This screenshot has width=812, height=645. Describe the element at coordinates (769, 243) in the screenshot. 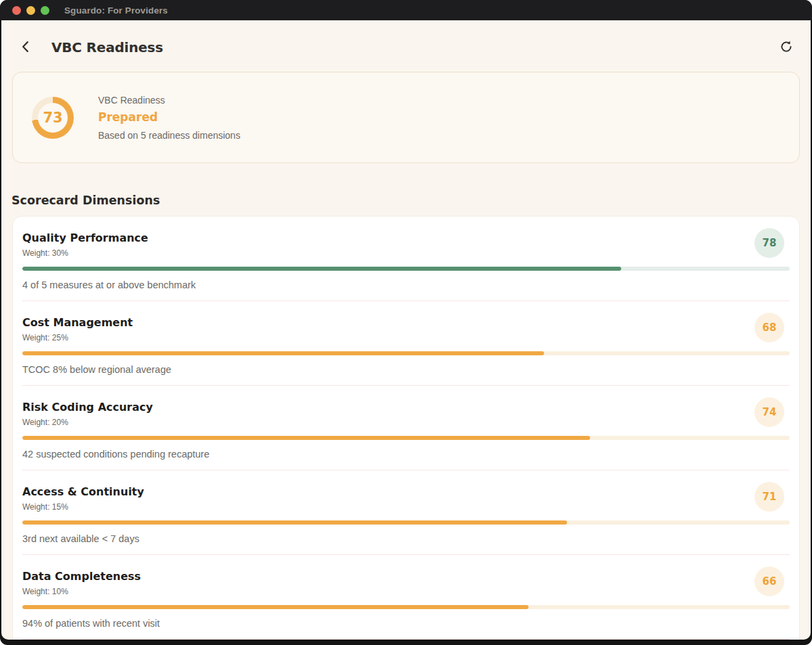

I see `score-badge: 78` at that location.